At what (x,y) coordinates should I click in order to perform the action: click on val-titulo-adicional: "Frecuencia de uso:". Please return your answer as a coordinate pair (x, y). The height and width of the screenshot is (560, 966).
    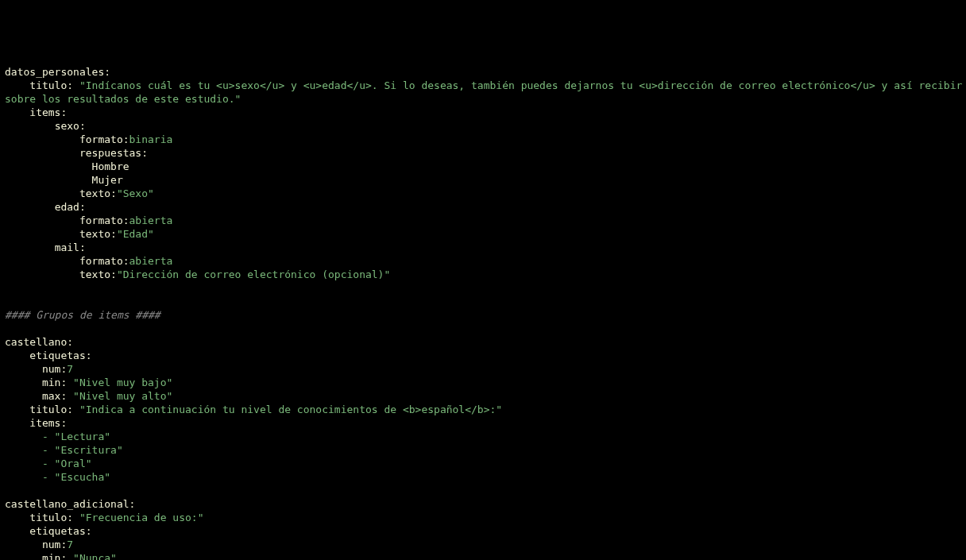
    Looking at the image, I should click on (141, 518).